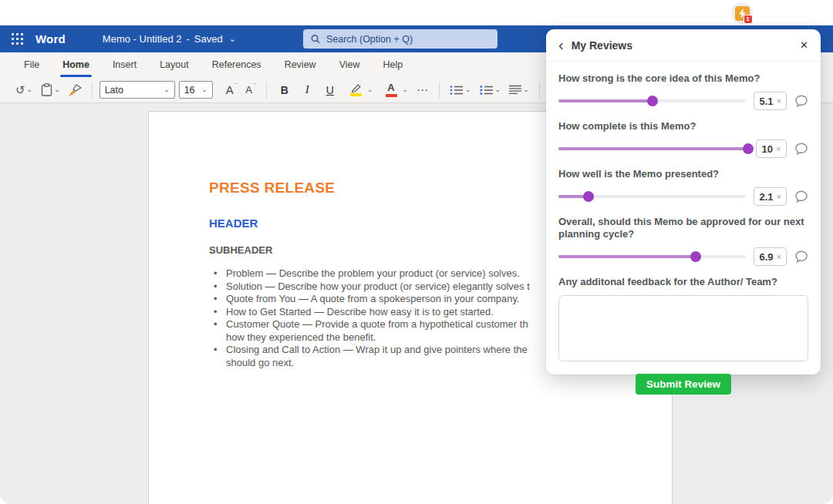  Describe the element at coordinates (230, 89) in the screenshot. I see `grow-font-label: A` at that location.